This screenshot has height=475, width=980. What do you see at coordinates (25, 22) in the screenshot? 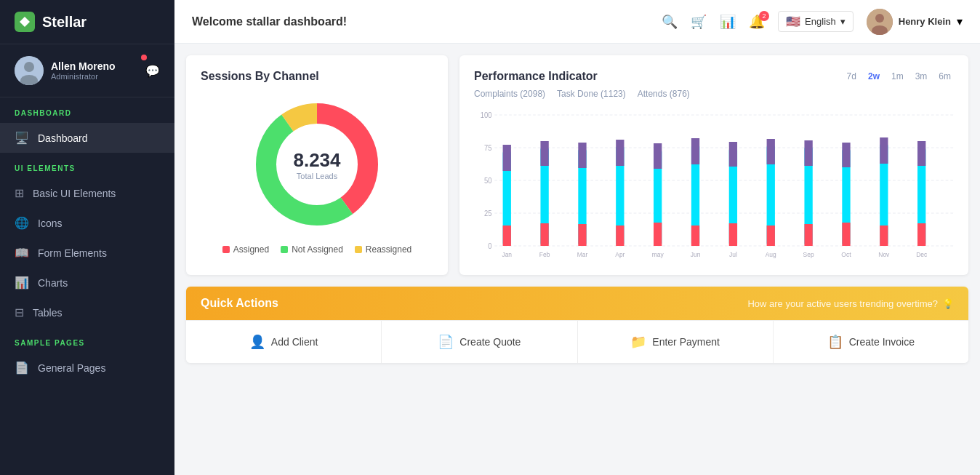
I see `brand-icon` at bounding box center [25, 22].